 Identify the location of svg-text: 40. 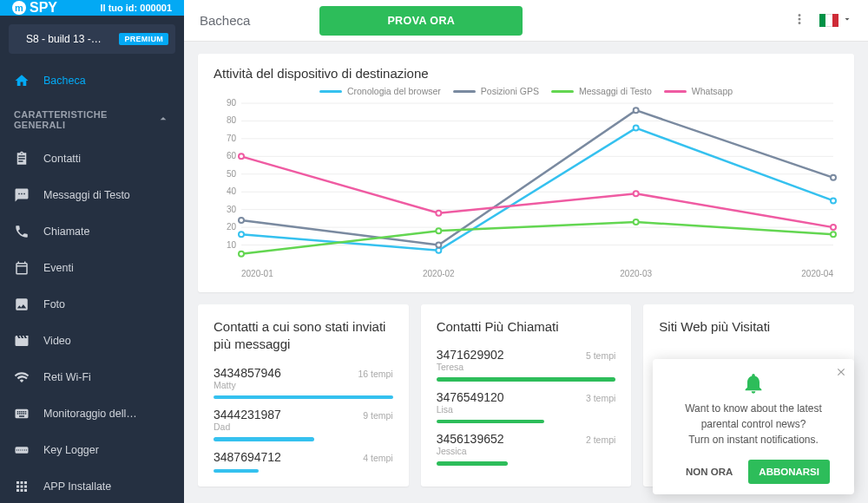
(232, 191).